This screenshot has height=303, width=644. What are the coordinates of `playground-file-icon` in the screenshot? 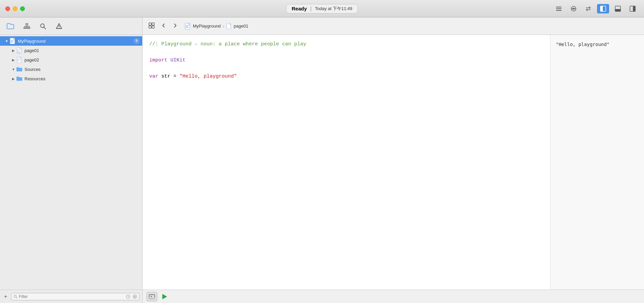 It's located at (13, 41).